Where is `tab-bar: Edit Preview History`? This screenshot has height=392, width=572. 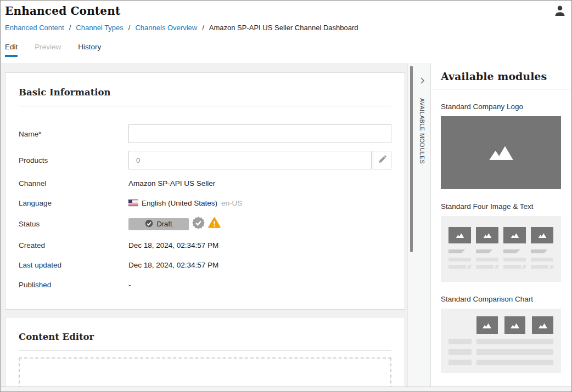 tab-bar: Edit Preview History is located at coordinates (286, 49).